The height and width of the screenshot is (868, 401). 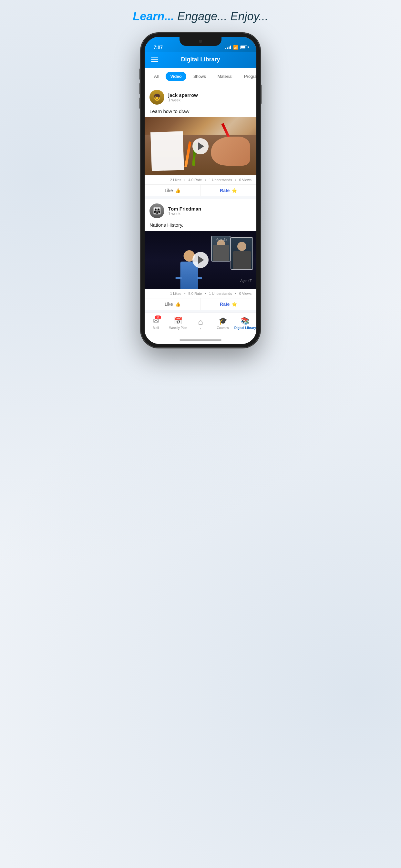 I want to click on post-card-2: 👨‍👩‍👧 Tom Friedman 1 week Nations Histor…, so click(x=201, y=254).